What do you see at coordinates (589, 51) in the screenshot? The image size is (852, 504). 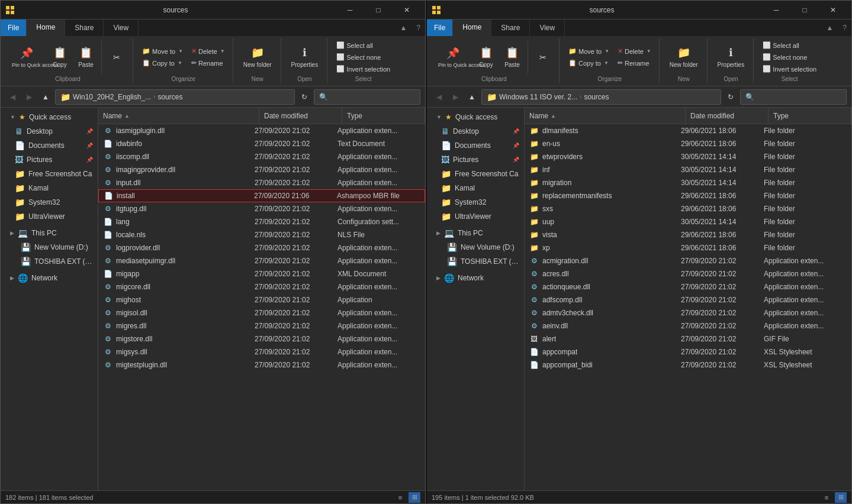 I see `right-move-to-button: 📁 Move to ▼` at bounding box center [589, 51].